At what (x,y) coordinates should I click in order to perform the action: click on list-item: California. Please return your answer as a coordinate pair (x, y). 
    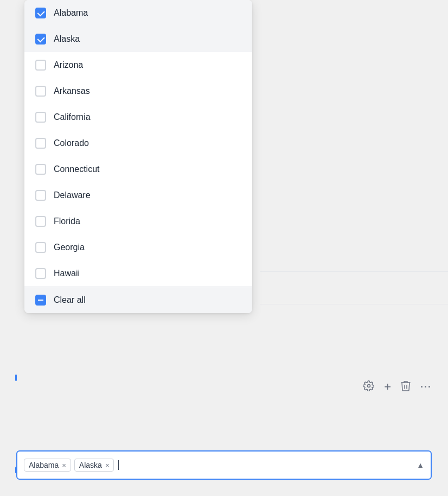
    Looking at the image, I should click on (138, 117).